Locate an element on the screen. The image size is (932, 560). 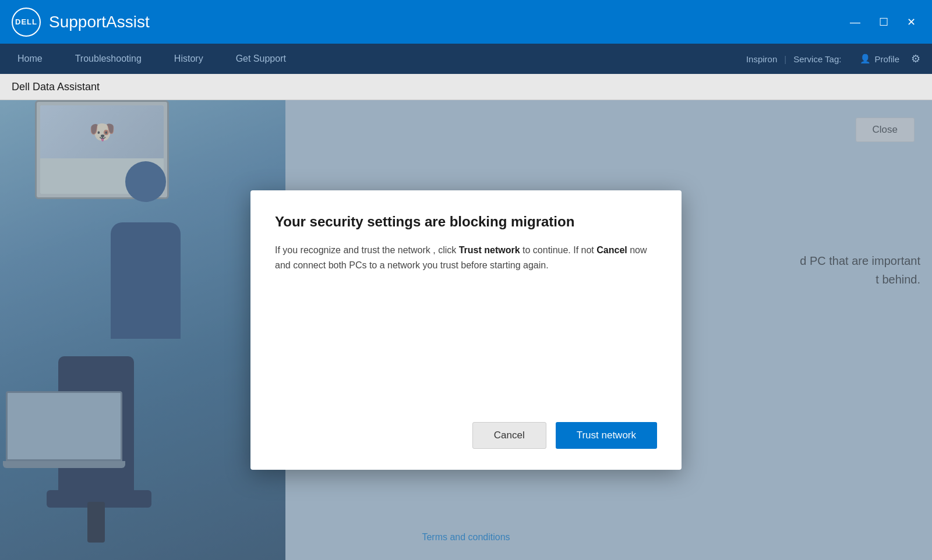
trust-network-button: Trust network is located at coordinates (606, 435).